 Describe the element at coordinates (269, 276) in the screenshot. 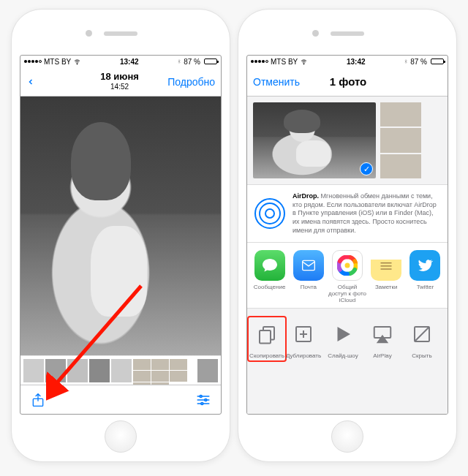

I see `share-app-messages: Сообщение` at that location.